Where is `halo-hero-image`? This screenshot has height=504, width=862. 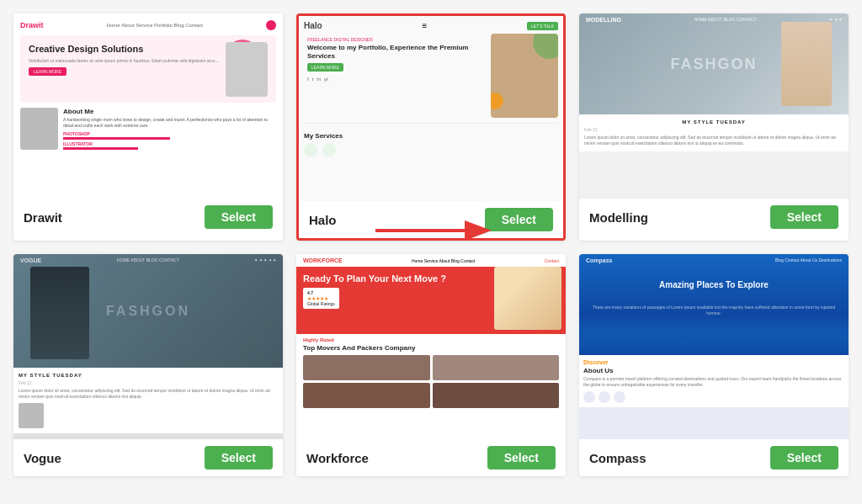
halo-hero-image is located at coordinates (524, 76).